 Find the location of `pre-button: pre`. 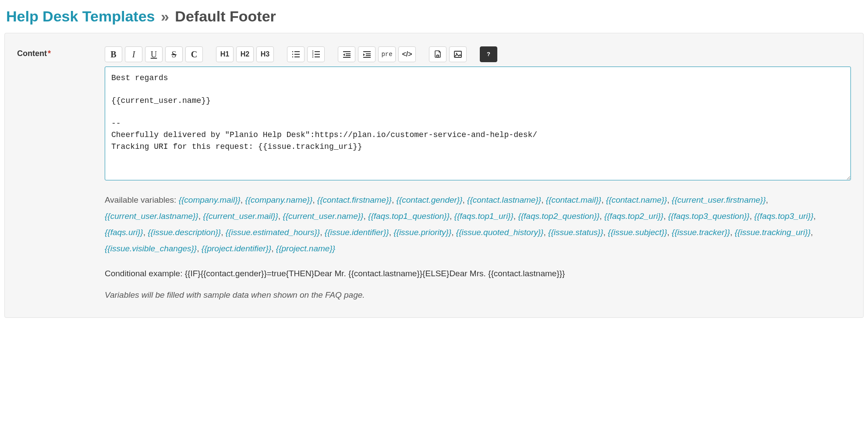

pre-button: pre is located at coordinates (387, 54).